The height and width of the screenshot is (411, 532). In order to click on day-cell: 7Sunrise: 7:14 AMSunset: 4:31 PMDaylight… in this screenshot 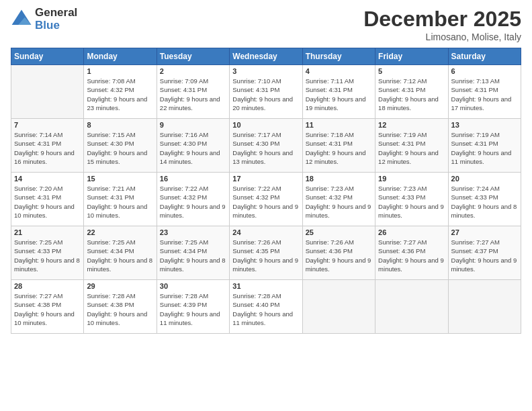, I will do `click(48, 146)`.